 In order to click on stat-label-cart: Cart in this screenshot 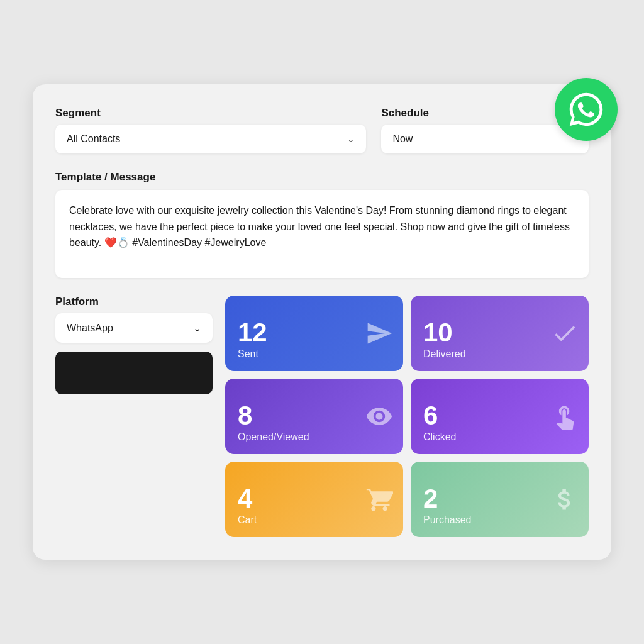, I will do `click(314, 520)`.